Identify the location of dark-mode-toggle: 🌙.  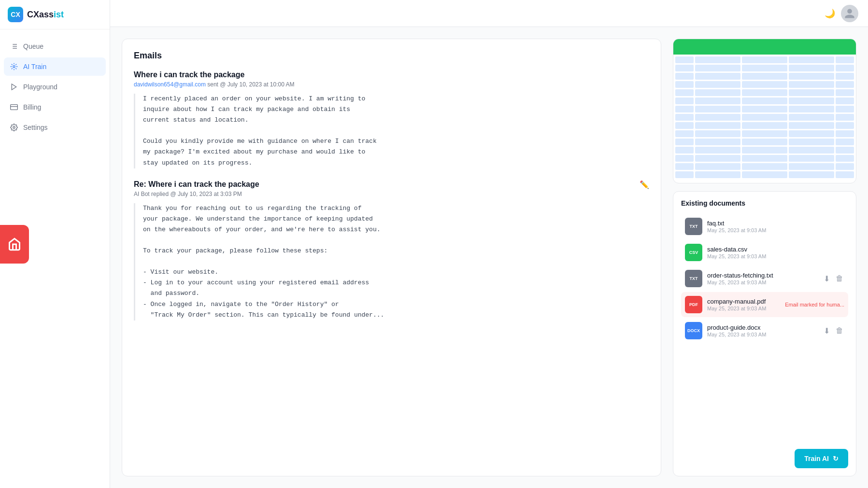
(830, 14).